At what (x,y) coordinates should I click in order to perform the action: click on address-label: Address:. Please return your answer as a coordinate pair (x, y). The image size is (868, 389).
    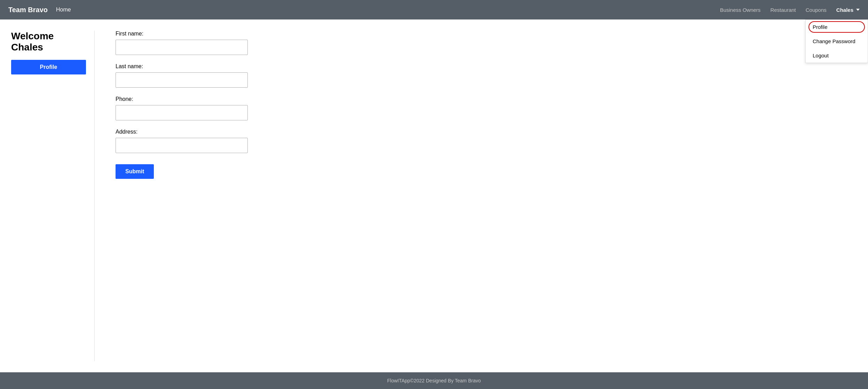
    Looking at the image, I should click on (210, 132).